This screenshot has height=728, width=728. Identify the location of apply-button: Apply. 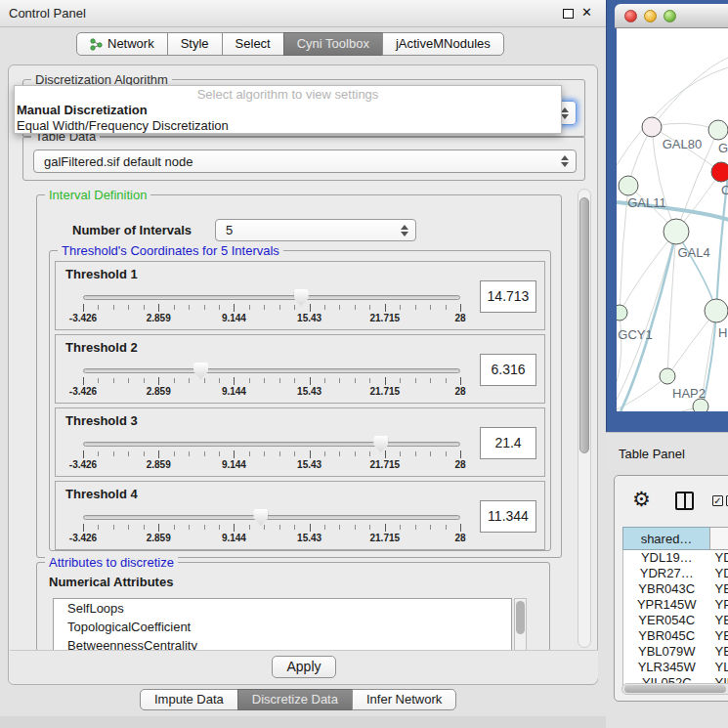
(304, 666).